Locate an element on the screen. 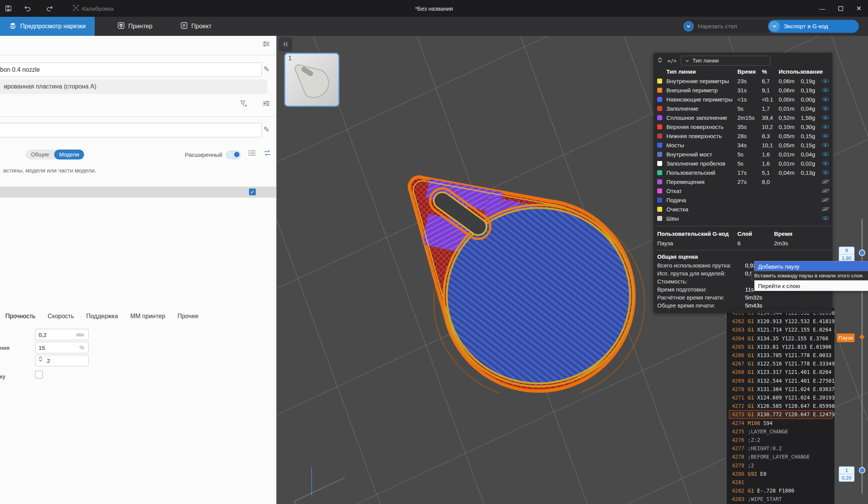 The image size is (868, 504). redo-icon is located at coordinates (50, 8).